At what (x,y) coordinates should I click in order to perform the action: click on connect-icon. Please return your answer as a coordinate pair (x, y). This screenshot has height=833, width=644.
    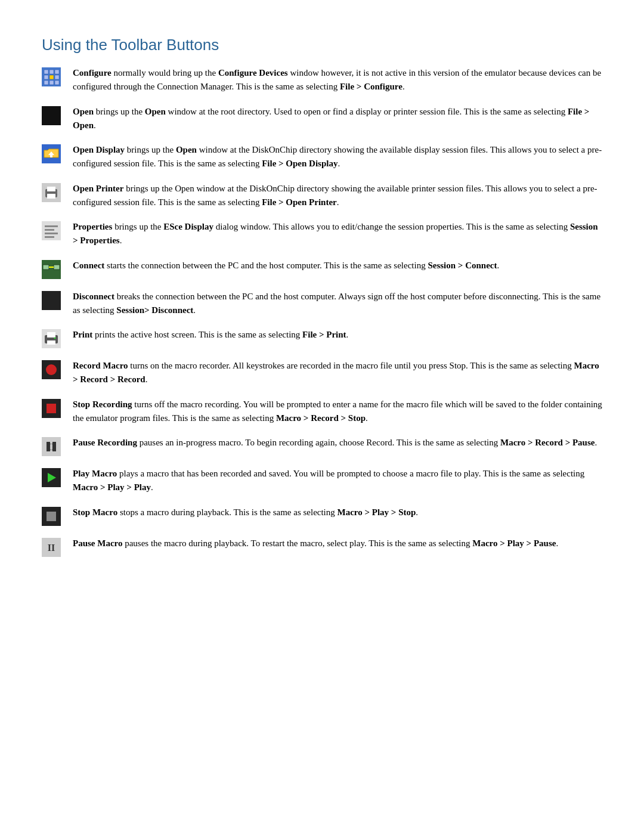
    Looking at the image, I should click on (57, 269).